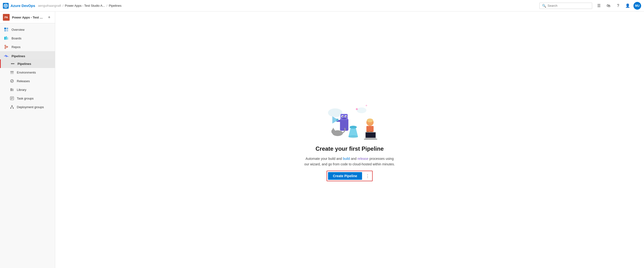 The image size is (644, 268). Describe the element at coordinates (30, 107) in the screenshot. I see `deployment-groups-label: Deployment groups` at that location.